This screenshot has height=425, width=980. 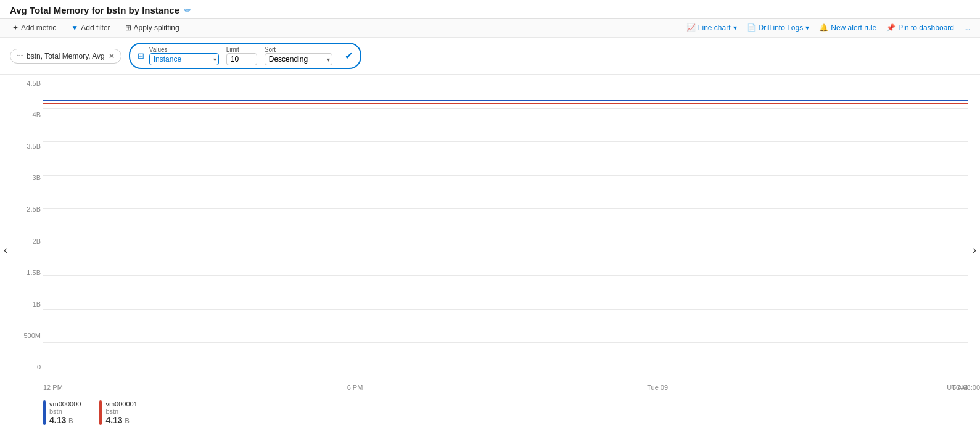 What do you see at coordinates (891, 28) in the screenshot?
I see `pin-icon: 📌` at bounding box center [891, 28].